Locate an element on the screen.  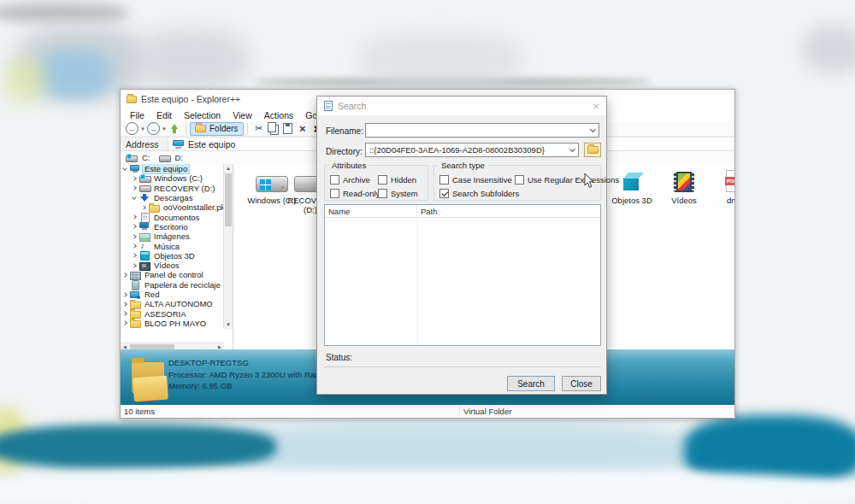
big-folder-icon is located at coordinates (148, 376).